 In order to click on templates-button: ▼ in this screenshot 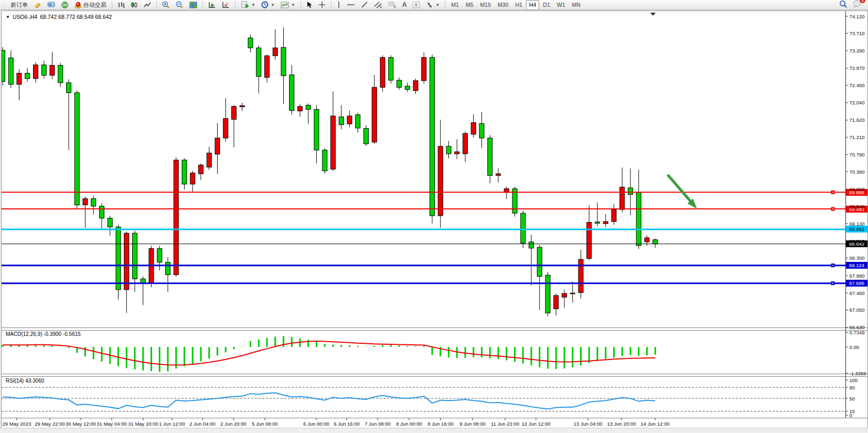, I will do `click(288, 5)`.